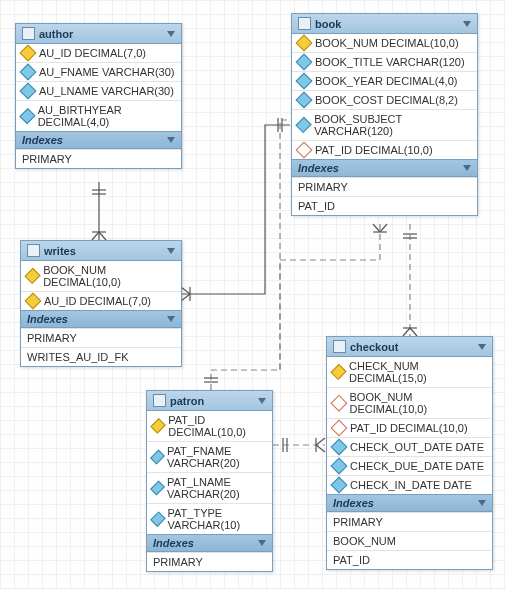 This screenshot has height=590, width=506. I want to click on column-text: PAT_TYPE VARCHAR(10), so click(217, 519).